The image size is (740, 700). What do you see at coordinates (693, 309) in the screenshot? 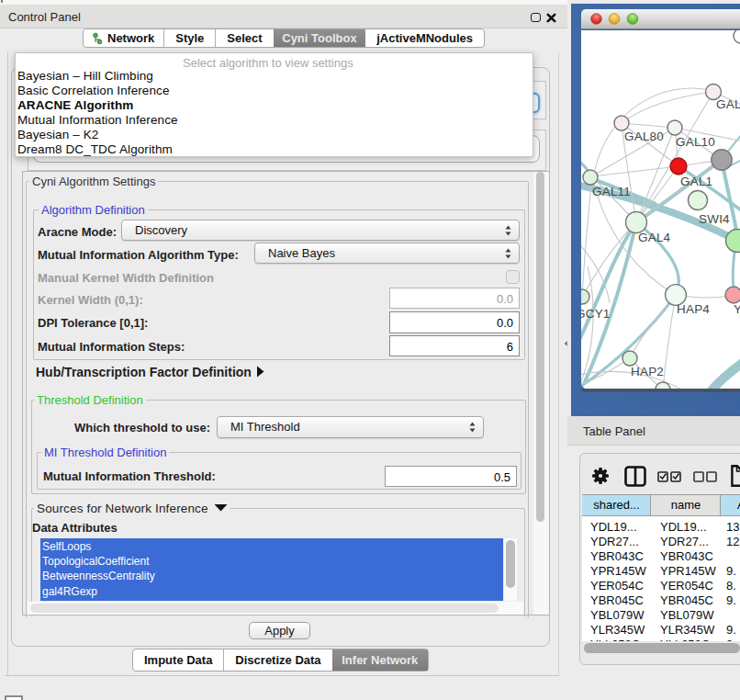
I see `svg-text: HAP4` at bounding box center [693, 309].